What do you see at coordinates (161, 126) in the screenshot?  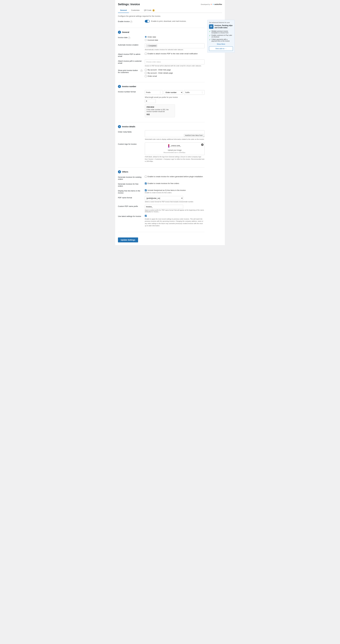 I see `invoice-details-title: 3 Invoice details` at bounding box center [161, 126].